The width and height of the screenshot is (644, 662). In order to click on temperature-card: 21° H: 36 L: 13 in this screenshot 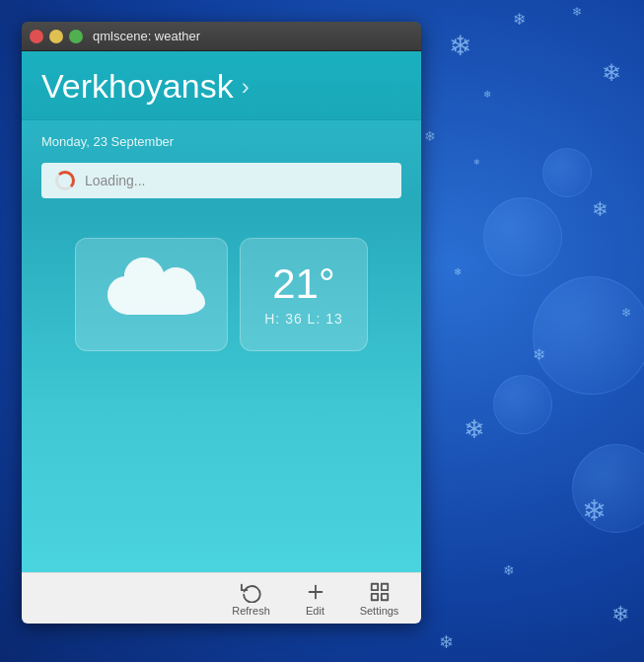, I will do `click(304, 294)`.